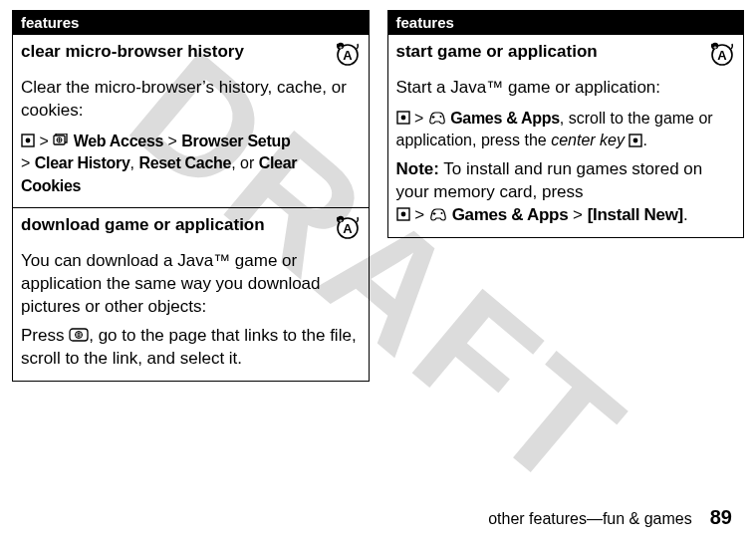  What do you see at coordinates (173, 141) in the screenshot?
I see `gt2: >` at bounding box center [173, 141].